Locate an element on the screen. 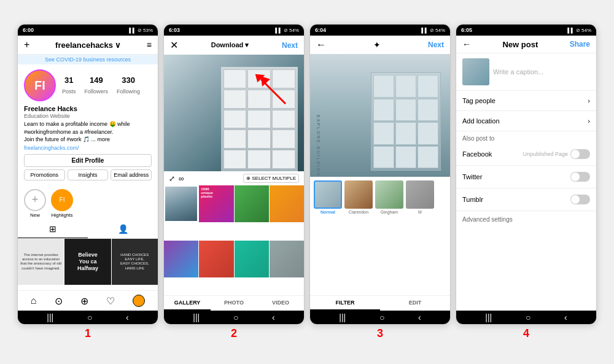  add-post-icon: + is located at coordinates (27, 45).